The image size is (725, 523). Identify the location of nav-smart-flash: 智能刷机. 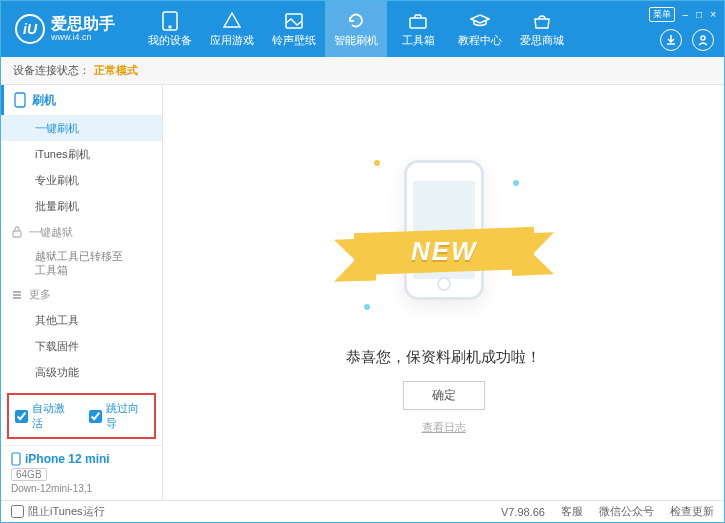
(356, 29).